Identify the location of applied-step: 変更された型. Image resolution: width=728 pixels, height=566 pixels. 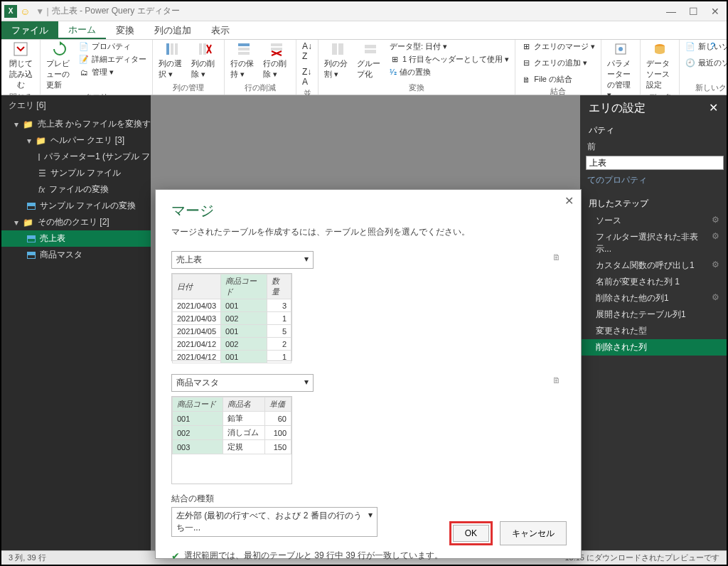
(653, 331).